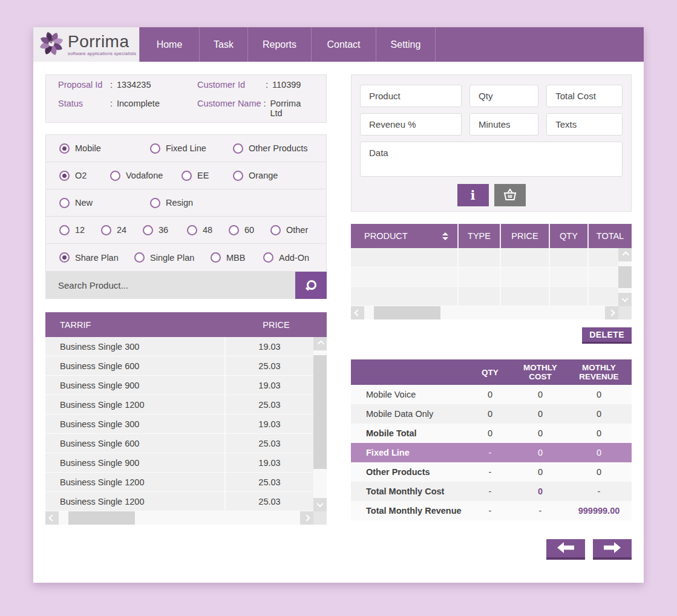 This screenshot has width=677, height=616. What do you see at coordinates (566, 548) in the screenshot?
I see `arrow-left-icon` at bounding box center [566, 548].